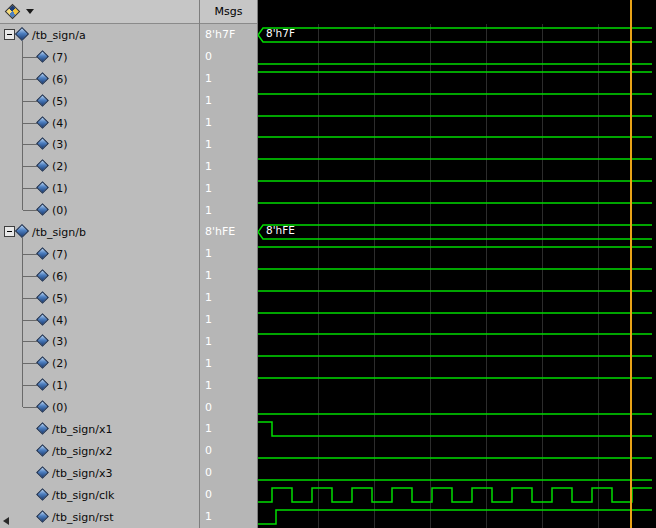 Image resolution: width=656 pixels, height=528 pixels. What do you see at coordinates (60, 56) in the screenshot?
I see `signal-name-label: (7)` at bounding box center [60, 56].